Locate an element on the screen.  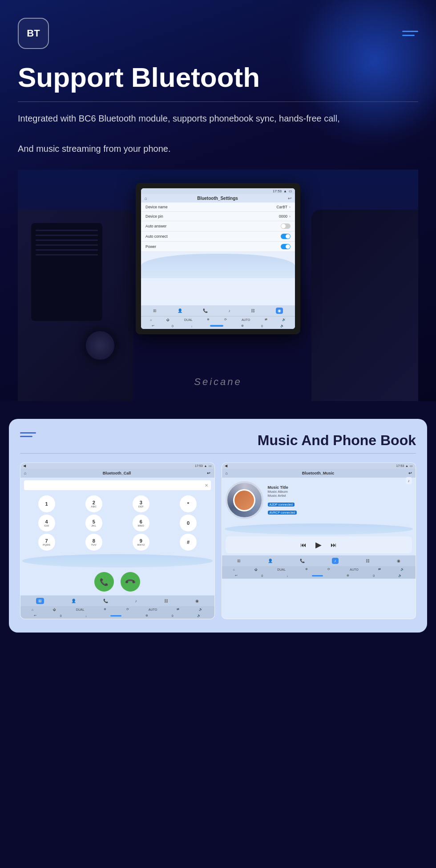
search-clear-icon: ✕ is located at coordinates (206, 485).